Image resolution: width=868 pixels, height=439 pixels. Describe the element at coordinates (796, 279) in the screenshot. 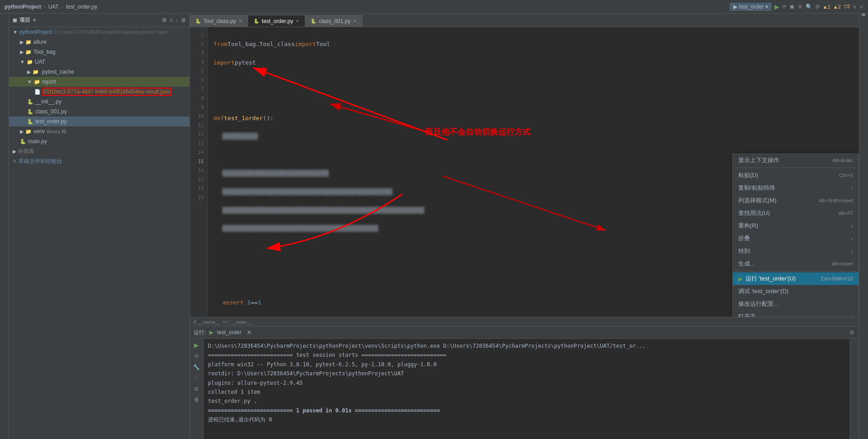

I see `ctx-run: ▶ 运行 'test_order'(U) Ctrl+Shift+F10` at that location.